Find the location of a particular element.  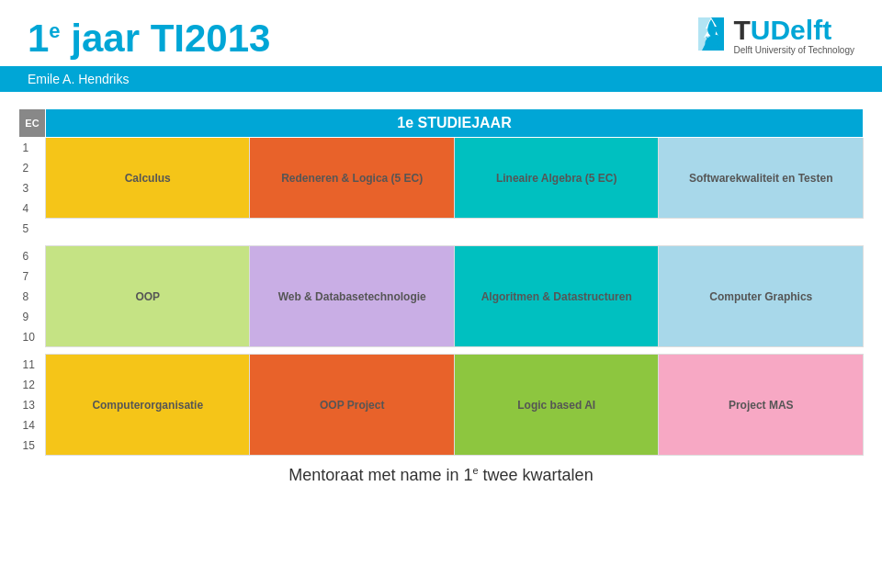

tu-delft-name: TUDelft is located at coordinates (783, 30).